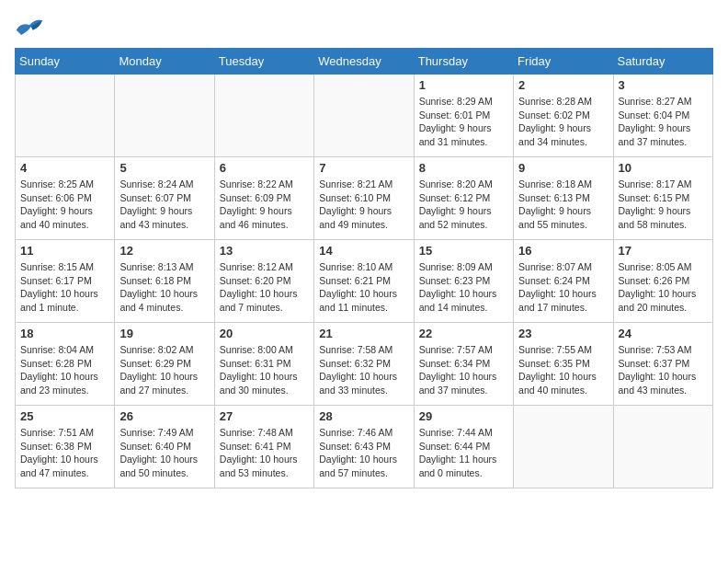 Image resolution: width=728 pixels, height=563 pixels. I want to click on day-number: 22, so click(463, 333).